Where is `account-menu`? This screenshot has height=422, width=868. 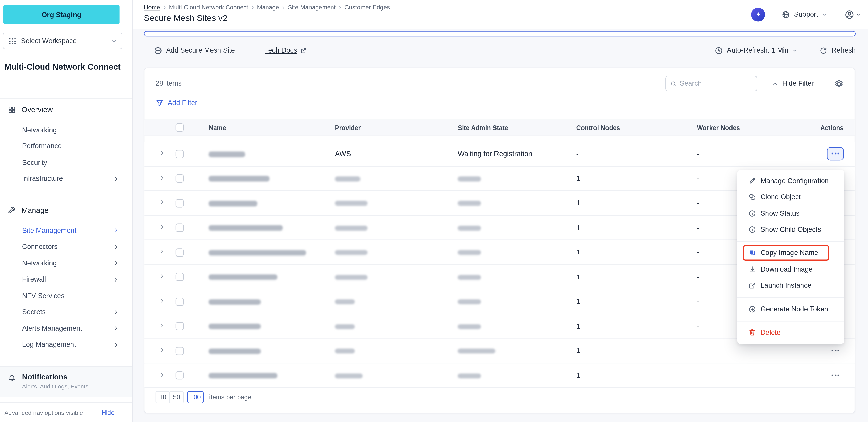 account-menu is located at coordinates (853, 14).